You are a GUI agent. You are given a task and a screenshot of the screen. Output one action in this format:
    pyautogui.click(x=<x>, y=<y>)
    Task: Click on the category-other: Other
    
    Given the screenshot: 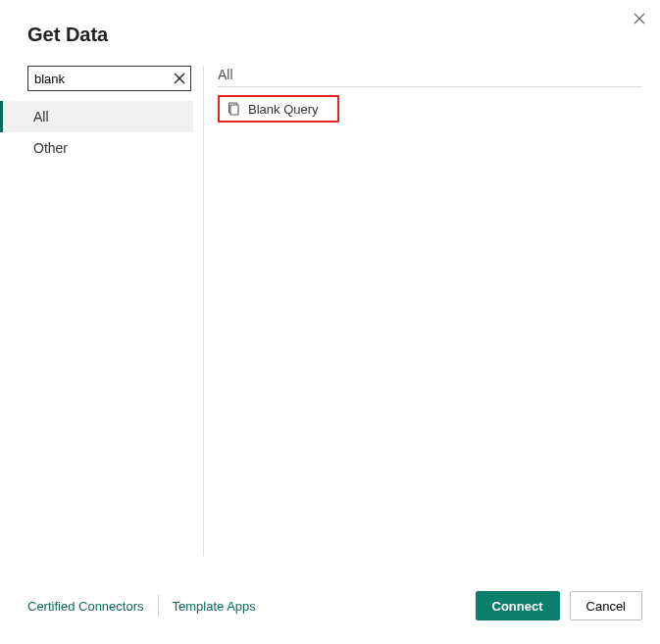 What is the action you would take?
    pyautogui.click(x=96, y=148)
    